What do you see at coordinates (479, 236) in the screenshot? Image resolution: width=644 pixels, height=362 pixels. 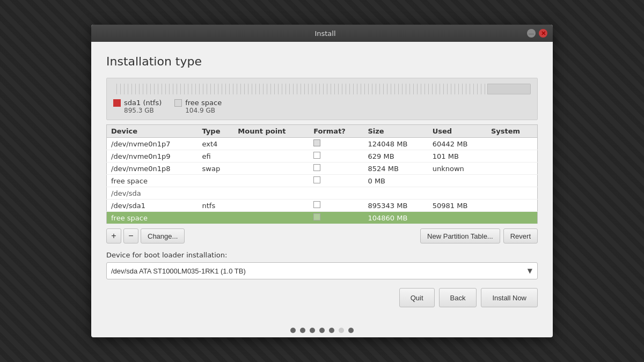 I see `action-right: New Partition Table... Revert` at bounding box center [479, 236].